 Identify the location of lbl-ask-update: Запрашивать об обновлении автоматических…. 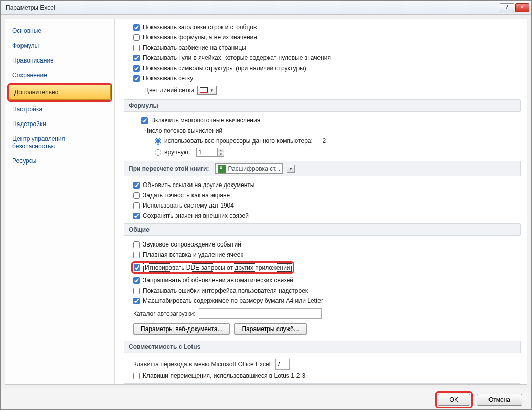
(218, 280).